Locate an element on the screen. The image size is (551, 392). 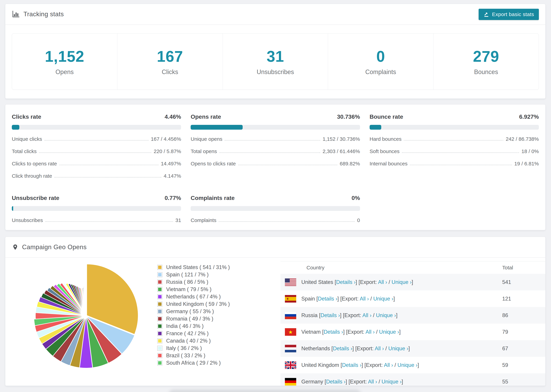
table-row-germany: Germany [Details ›] [Export: All › / Uni… is located at coordinates (413, 379).